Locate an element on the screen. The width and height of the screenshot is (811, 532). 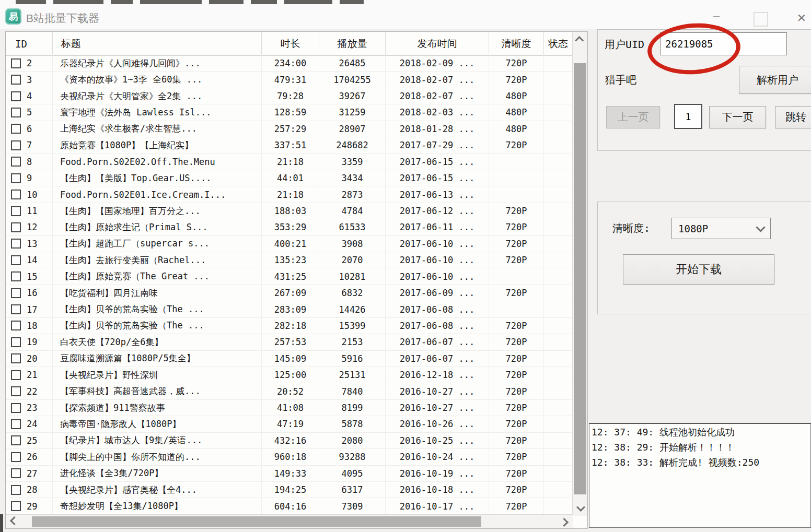
horizontal-scrollbar is located at coordinates (289, 521).